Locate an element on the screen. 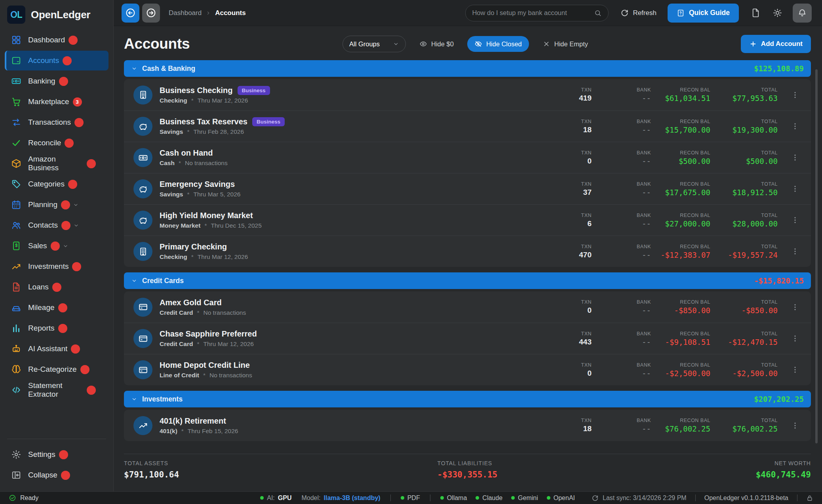 This screenshot has width=822, height=504. section-header: Investments $207,202.25 is located at coordinates (467, 399).